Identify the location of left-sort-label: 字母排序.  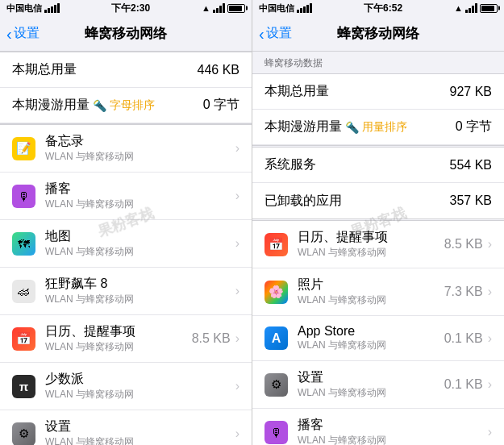
(132, 106).